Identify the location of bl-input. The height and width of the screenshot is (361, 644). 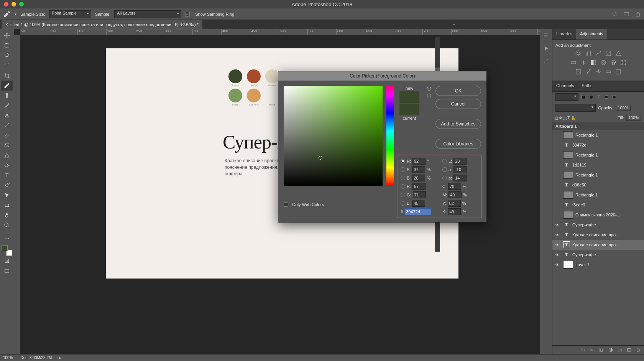
(419, 203).